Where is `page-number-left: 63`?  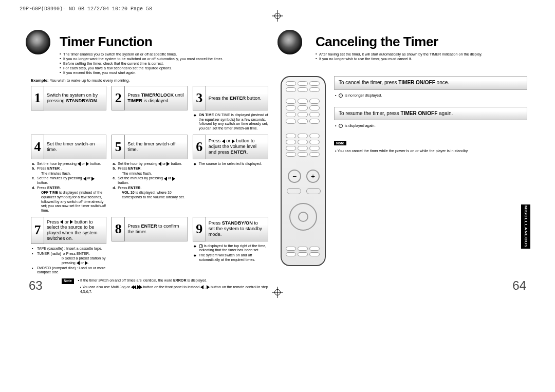
page-number-left: 63 is located at coordinates (36, 286).